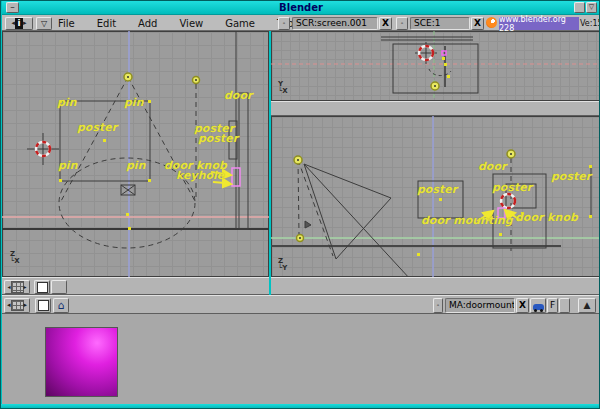  Describe the element at coordinates (61, 306) in the screenshot. I see `home-button: ⌂` at that location.